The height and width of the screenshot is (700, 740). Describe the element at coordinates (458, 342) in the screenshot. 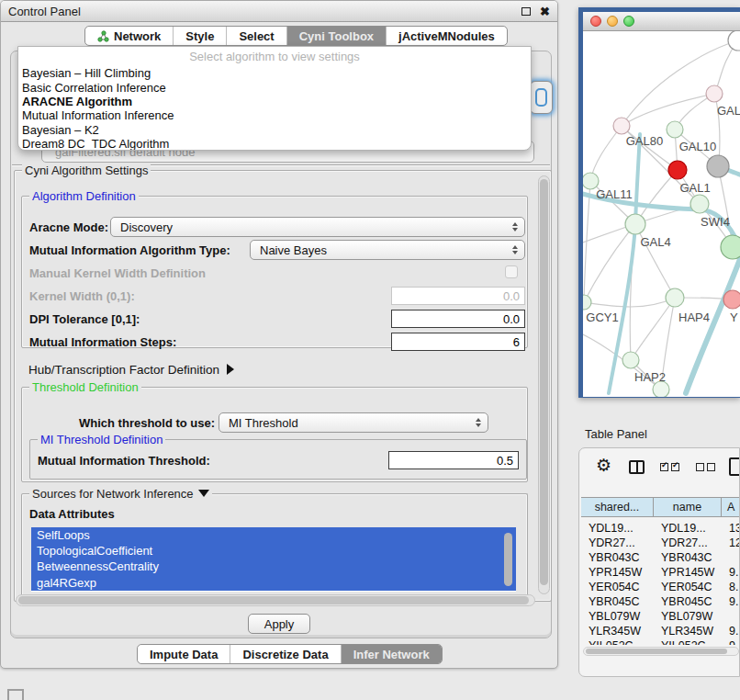

I see `mi-steps-field: 6` at that location.